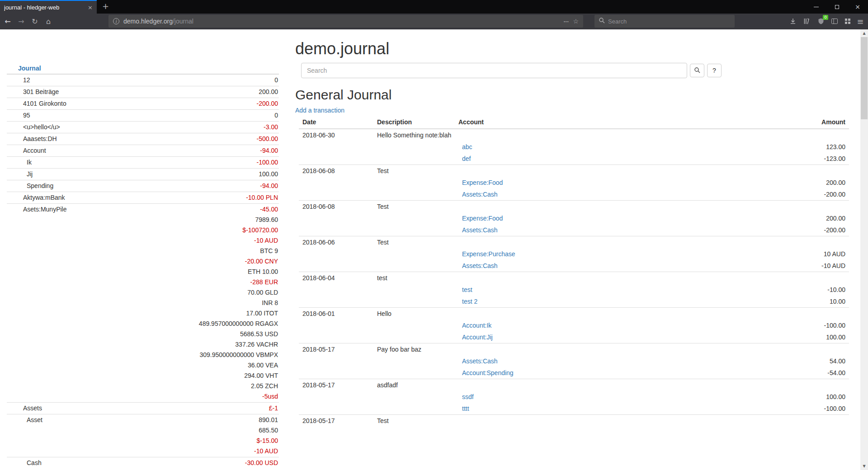 Image resolution: width=868 pixels, height=470 pixels. What do you see at coordinates (799, 397) in the screenshot?
I see `posting-amount: 100.00` at bounding box center [799, 397].